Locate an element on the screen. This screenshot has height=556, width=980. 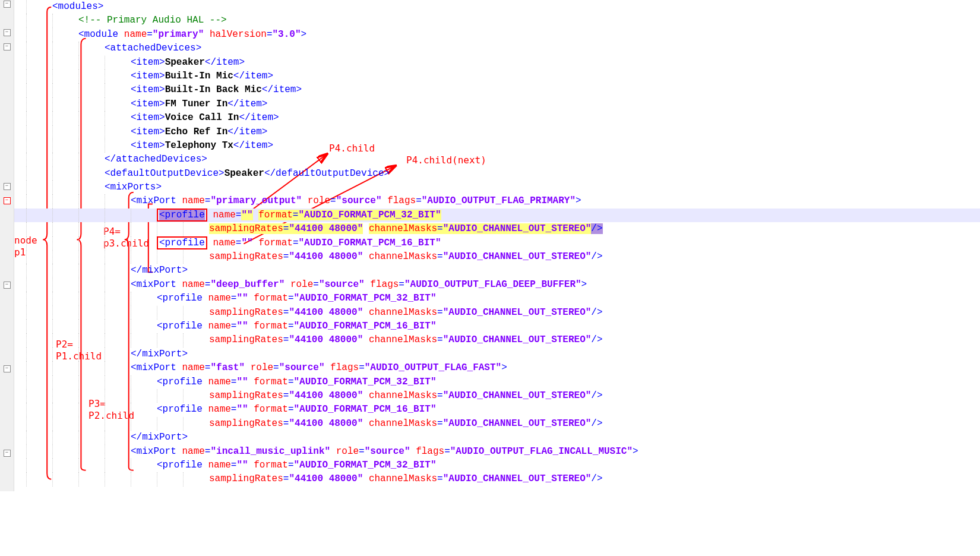
code-line: </attachedDevices> is located at coordinates (497, 159).